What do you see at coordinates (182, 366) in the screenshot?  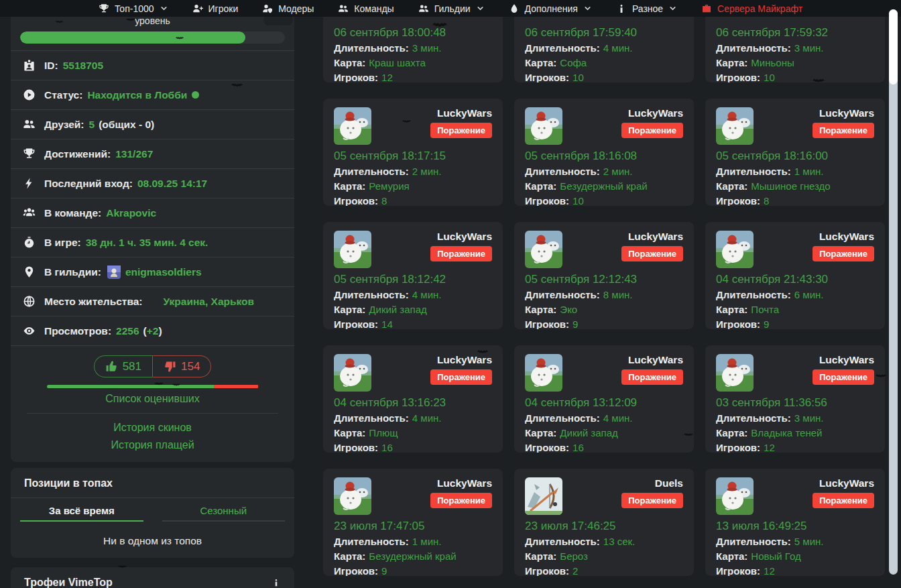 I see `dislike-button: 154` at bounding box center [182, 366].